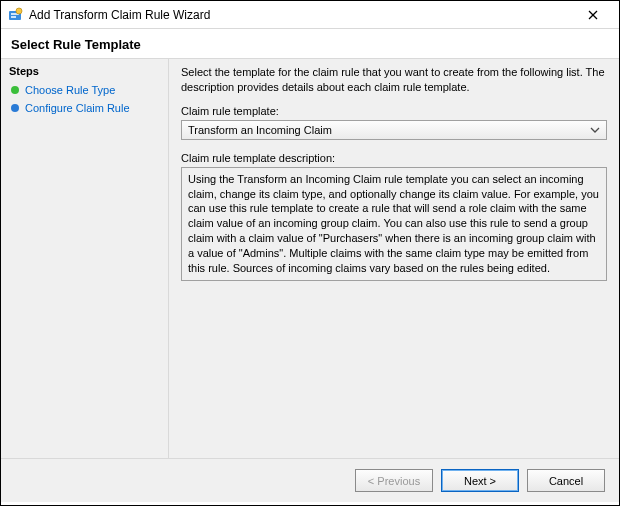 Image resolution: width=620 pixels, height=506 pixels. Describe the element at coordinates (15, 90) in the screenshot. I see `step-bullet-active-icon` at that location.